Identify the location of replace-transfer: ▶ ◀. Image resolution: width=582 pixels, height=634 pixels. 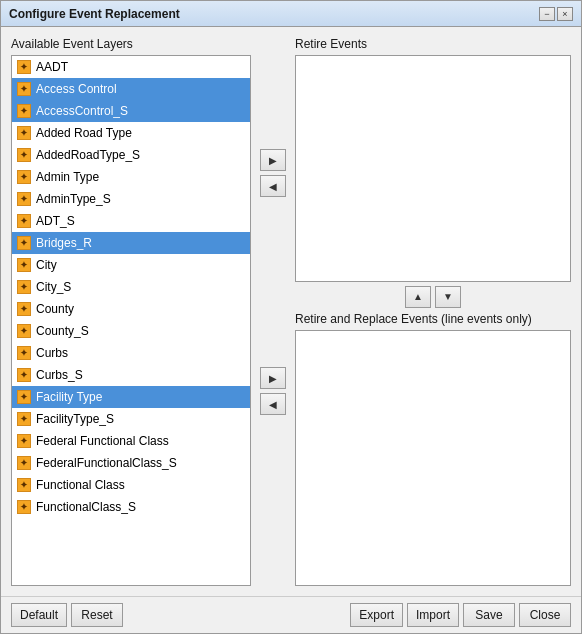
(273, 391).